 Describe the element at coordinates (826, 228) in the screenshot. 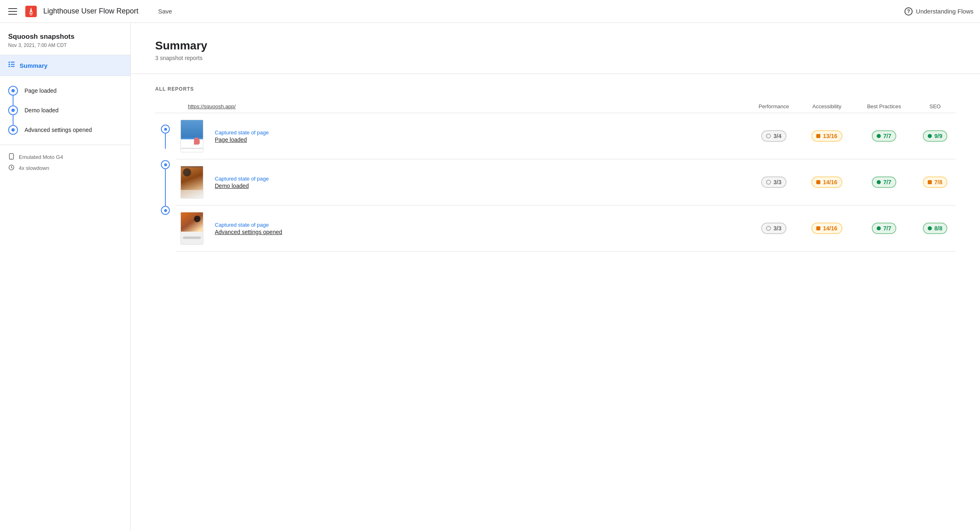

I see `accessibility-badge-3: 14/16` at that location.